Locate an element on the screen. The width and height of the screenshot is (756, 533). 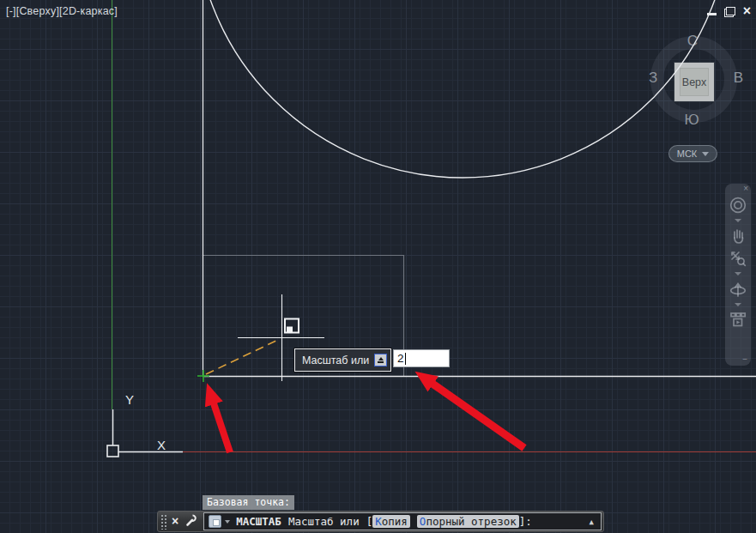
navbar-close-icon: × is located at coordinates (746, 189).